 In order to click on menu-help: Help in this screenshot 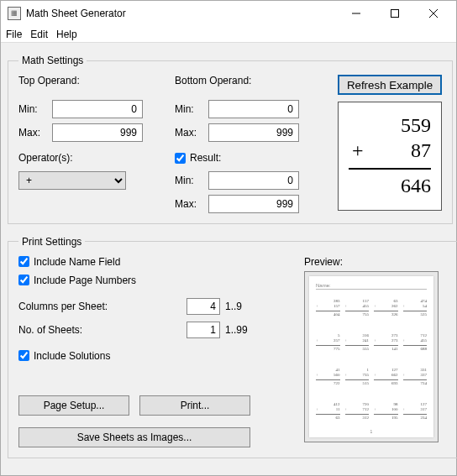, I will do `click(67, 34)`.